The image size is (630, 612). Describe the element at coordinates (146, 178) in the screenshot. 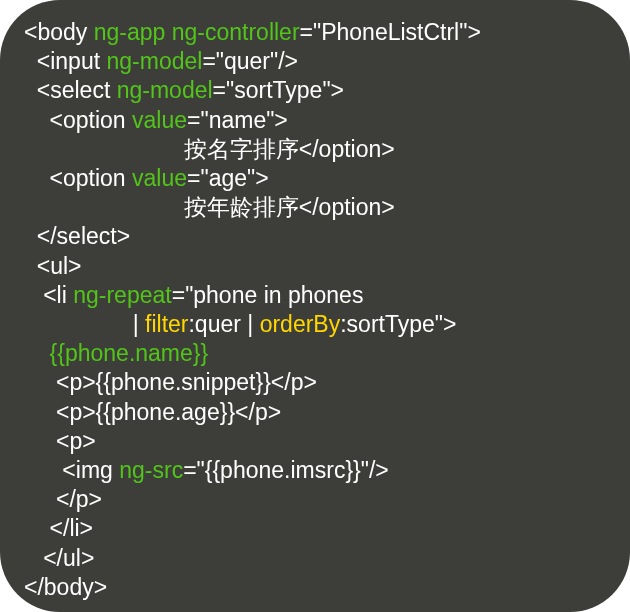

I see `code-line-6: <option value="age">` at that location.